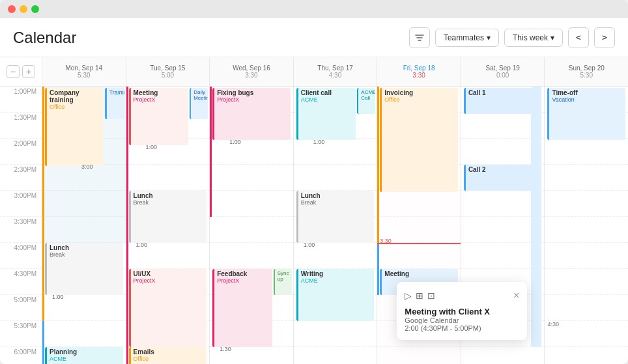  Describe the element at coordinates (168, 76) in the screenshot. I see `tuesday-hours: 5:00` at that location.